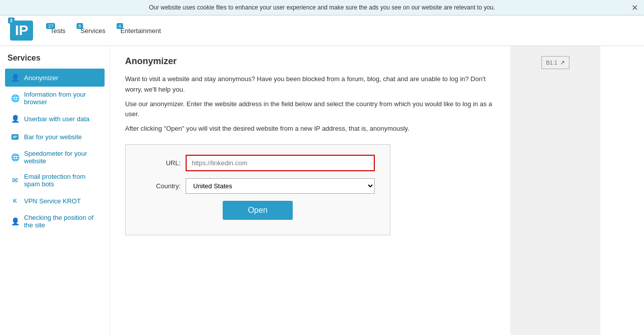 The height and width of the screenshot is (335, 644). Describe the element at coordinates (23, 31) in the screenshot. I see `logo: 2 IP` at that location.